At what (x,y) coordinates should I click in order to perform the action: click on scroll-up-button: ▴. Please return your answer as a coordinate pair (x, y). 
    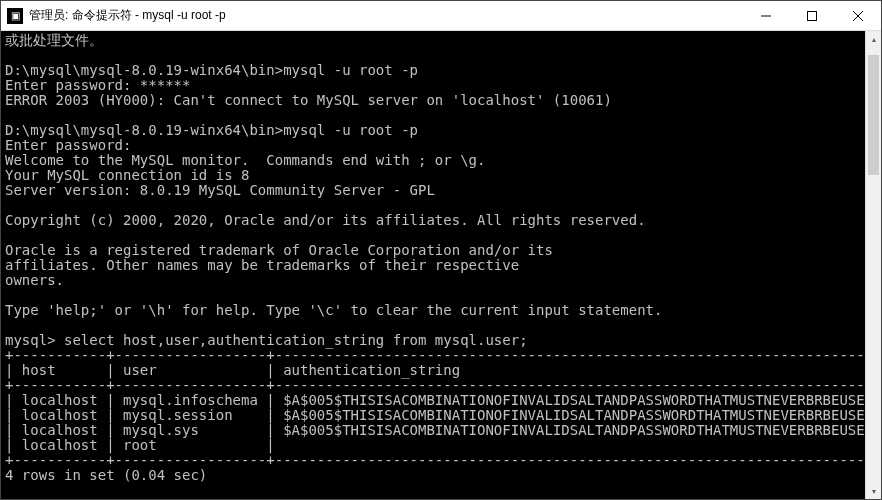
    Looking at the image, I should click on (874, 39).